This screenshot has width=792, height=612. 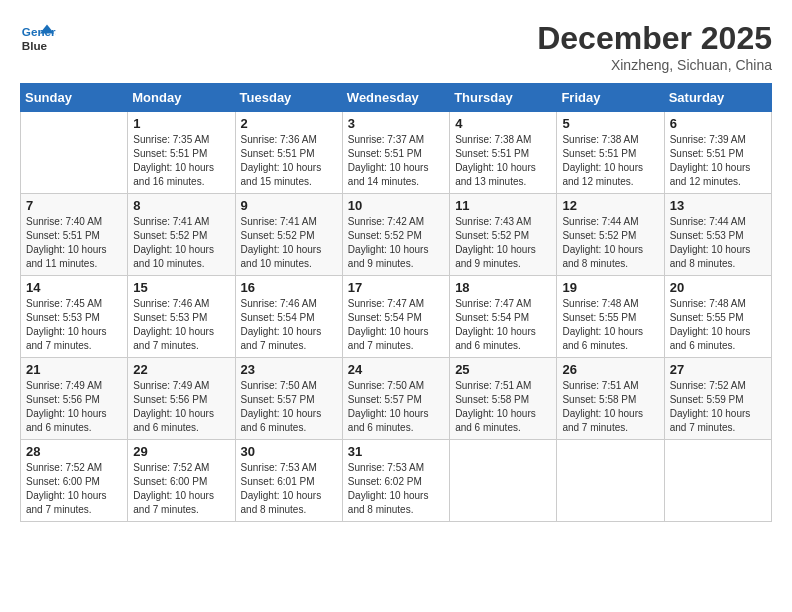 What do you see at coordinates (74, 317) in the screenshot?
I see `calendar-cell: 14Sunrise: 7:45 AM Sunset: 5:53 PM Dayli…` at bounding box center [74, 317].